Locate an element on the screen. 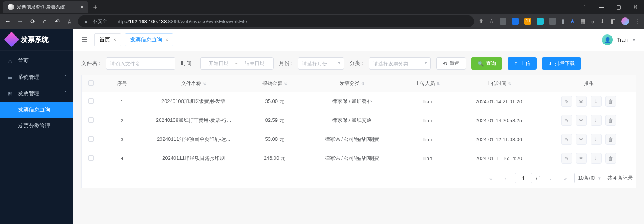  first-page-button: « is located at coordinates (491, 178).